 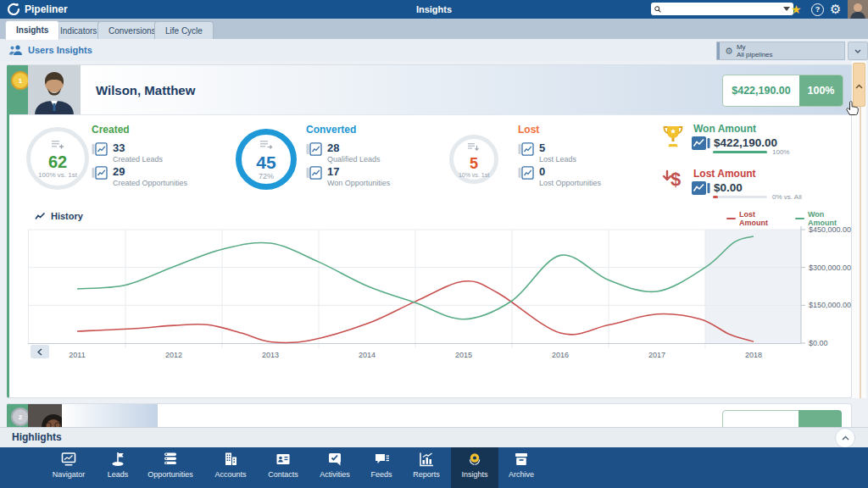 I want to click on rank-strip-2: 2, so click(x=19, y=416).